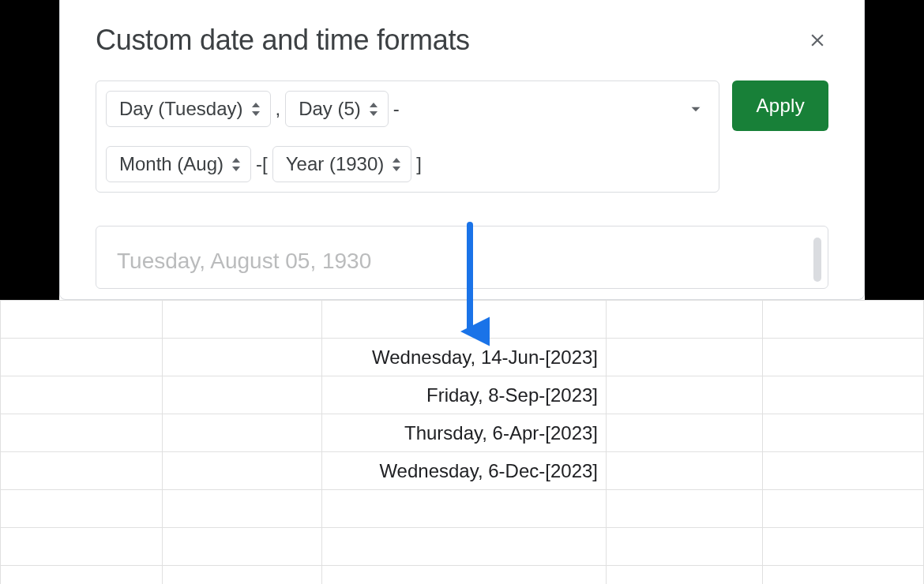  What do you see at coordinates (462, 261) in the screenshot?
I see `preview-item: Tuesday, August 05, 1930` at bounding box center [462, 261].